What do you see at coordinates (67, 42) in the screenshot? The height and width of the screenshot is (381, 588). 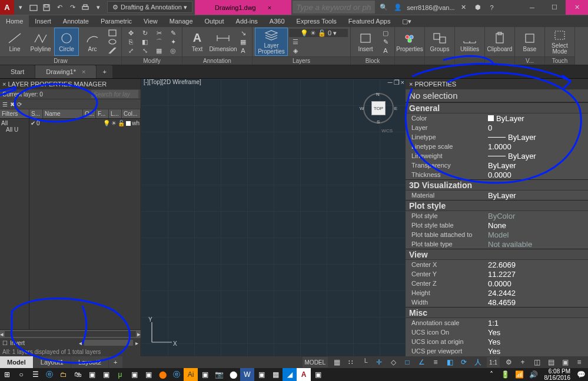 I see `circle-button: Circle` at bounding box center [67, 42].